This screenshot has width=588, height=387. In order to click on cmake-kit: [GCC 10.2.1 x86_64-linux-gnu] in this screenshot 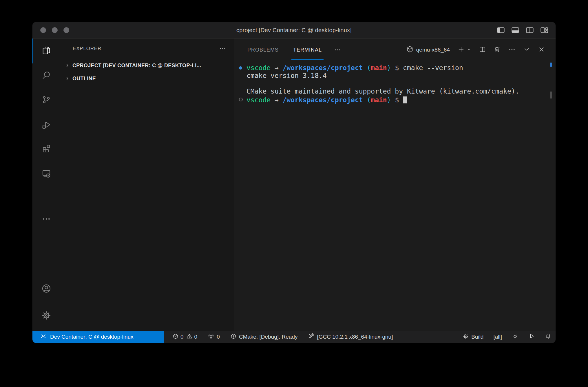, I will do `click(350, 337)`.